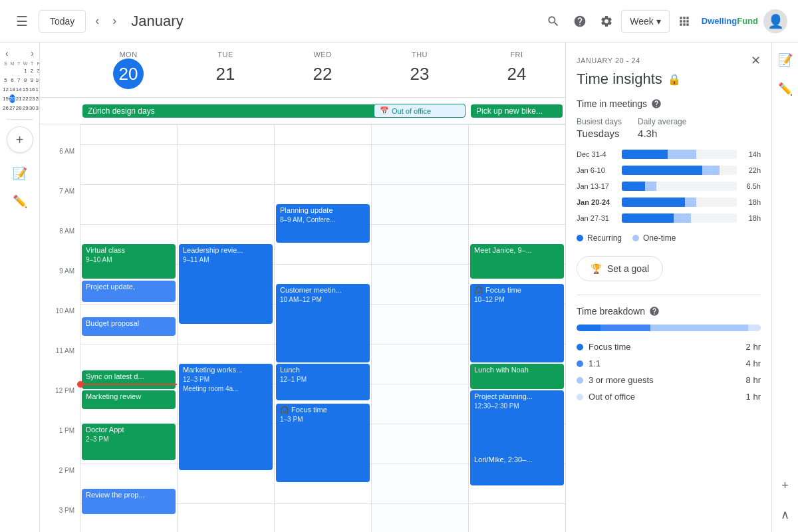 The image size is (798, 532). Describe the element at coordinates (684, 21) in the screenshot. I see `apps-button` at that location.